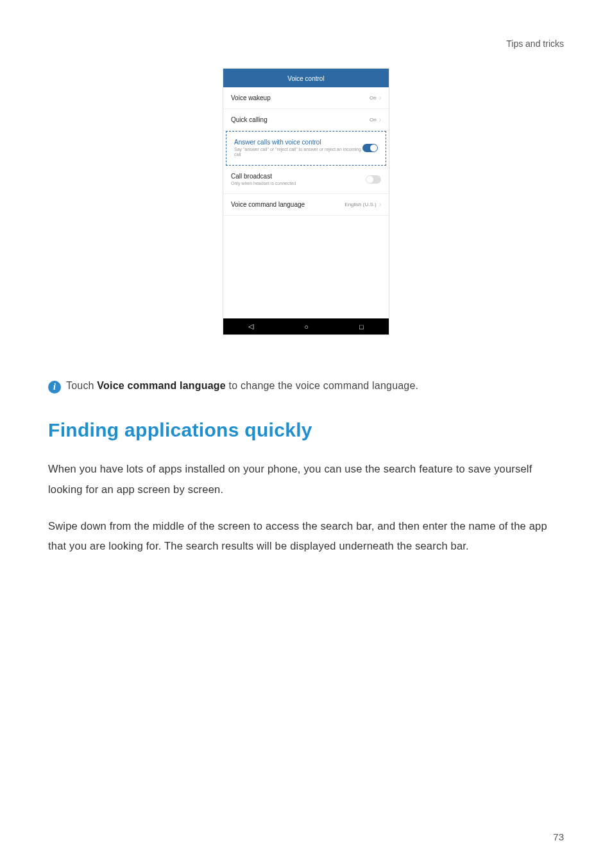 The image size is (612, 868). Describe the element at coordinates (306, 44) in the screenshot. I see `section-header: Tips and tricks` at that location.